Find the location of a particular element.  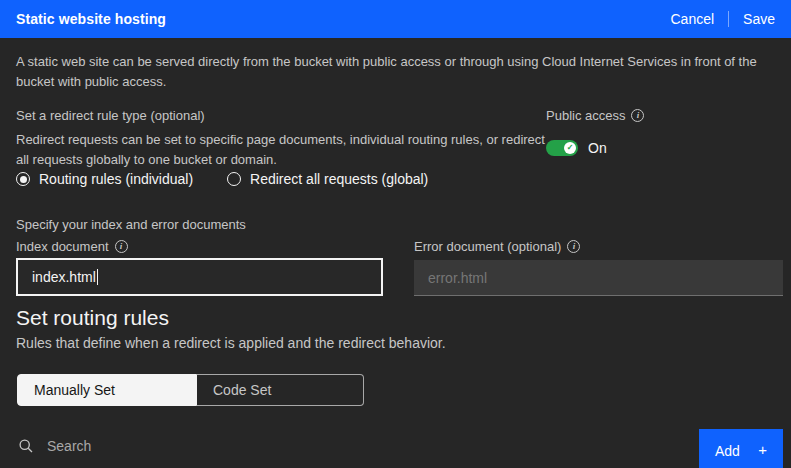

rule-set-switcher: Manually Set Code Set is located at coordinates (190, 390).